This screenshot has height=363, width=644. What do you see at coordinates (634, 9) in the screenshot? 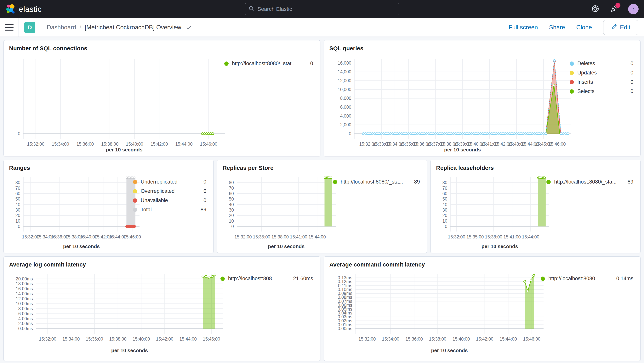
I see `user-avatar: r` at bounding box center [634, 9].